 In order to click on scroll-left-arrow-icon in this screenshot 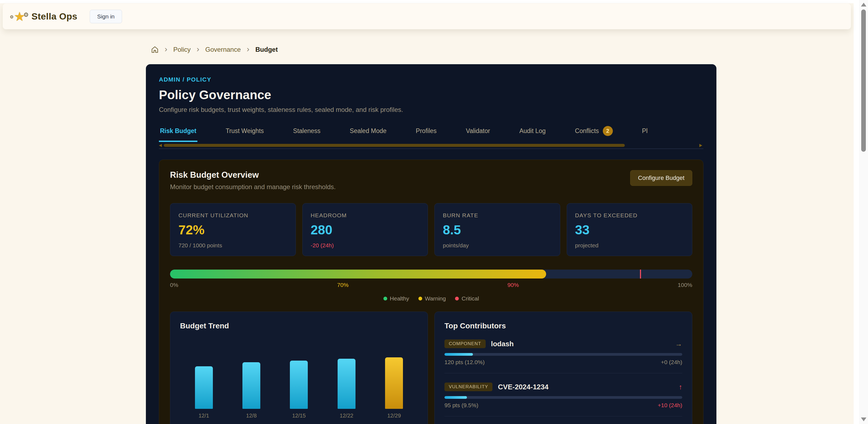, I will do `click(160, 145)`.